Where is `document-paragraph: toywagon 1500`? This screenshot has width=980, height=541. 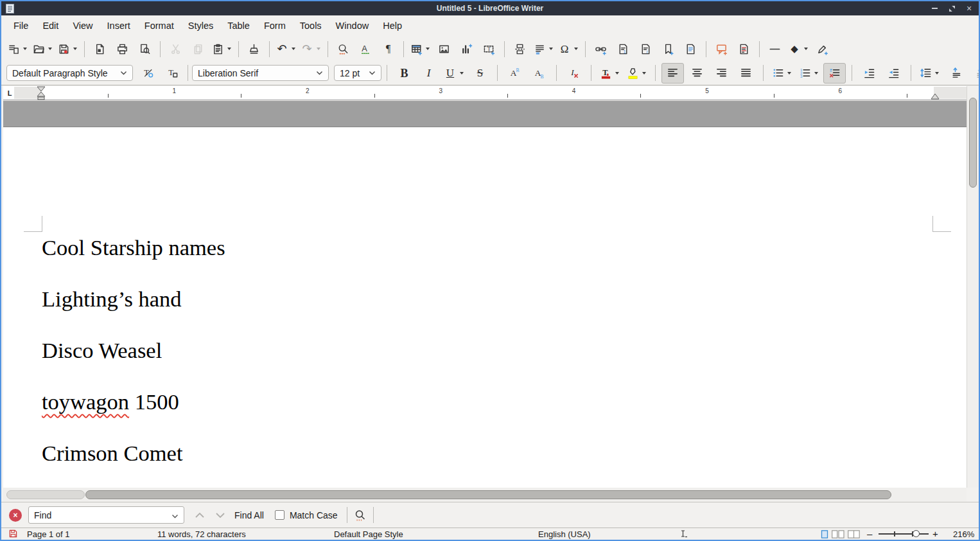
document-paragraph: toywagon 1500 is located at coordinates (134, 402).